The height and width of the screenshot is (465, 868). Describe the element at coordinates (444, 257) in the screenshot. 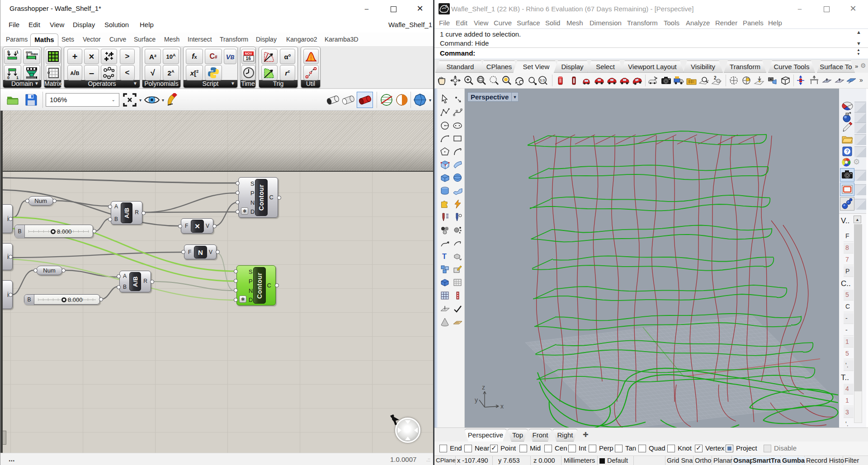

I see `svg-text: T` at that location.